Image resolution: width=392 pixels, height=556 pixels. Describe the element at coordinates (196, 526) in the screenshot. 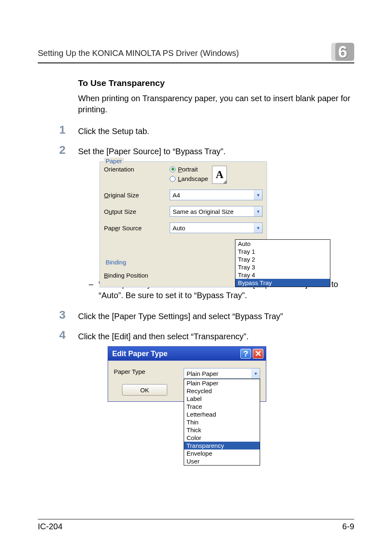

I see `footer-row: IC-204 6-9` at that location.